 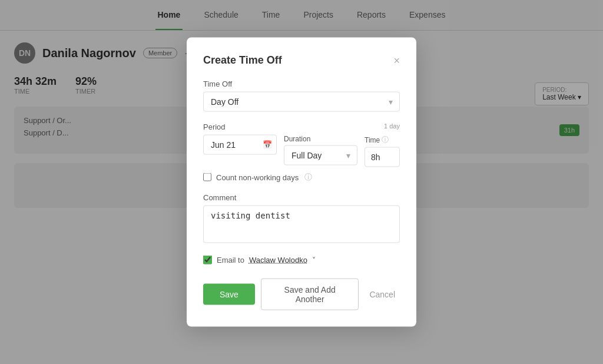 I want to click on time-off-select: Day Off, so click(x=302, y=102).